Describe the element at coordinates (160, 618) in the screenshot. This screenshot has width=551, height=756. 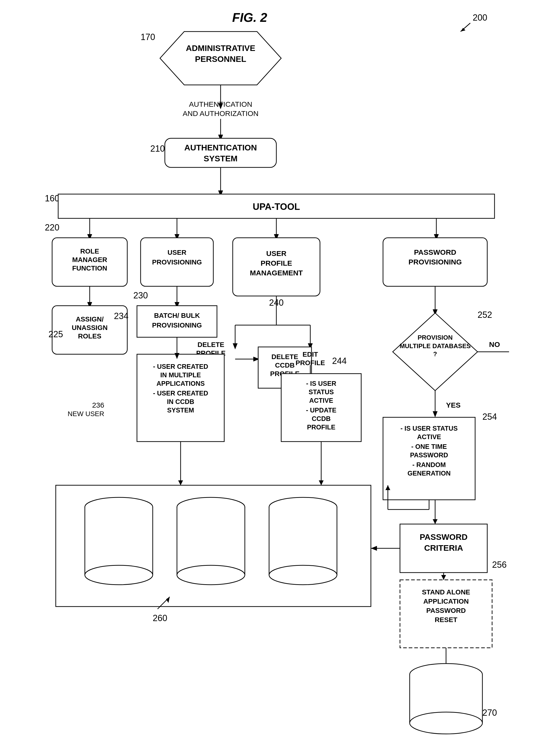
I see `ref-260: 260` at that location.